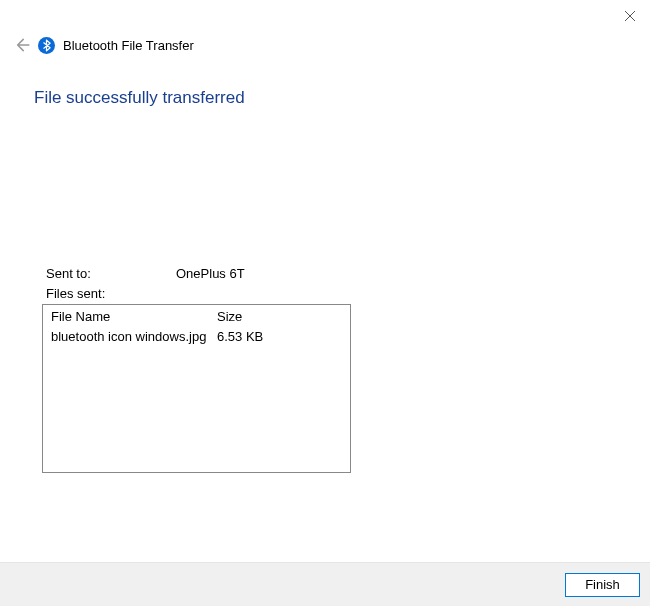 This screenshot has height=606, width=650. What do you see at coordinates (196, 316) in the screenshot?
I see `file-list-header: File Name Size` at bounding box center [196, 316].